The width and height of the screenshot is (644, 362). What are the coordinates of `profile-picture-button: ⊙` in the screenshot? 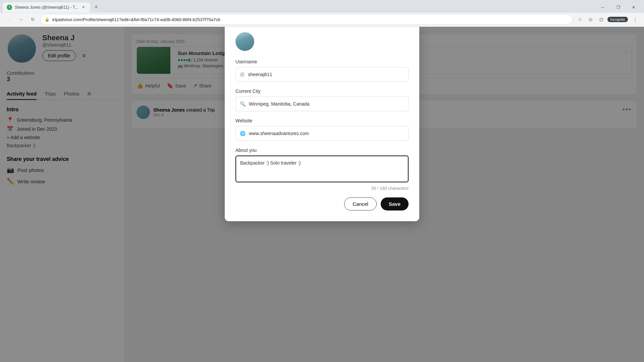 It's located at (591, 19).